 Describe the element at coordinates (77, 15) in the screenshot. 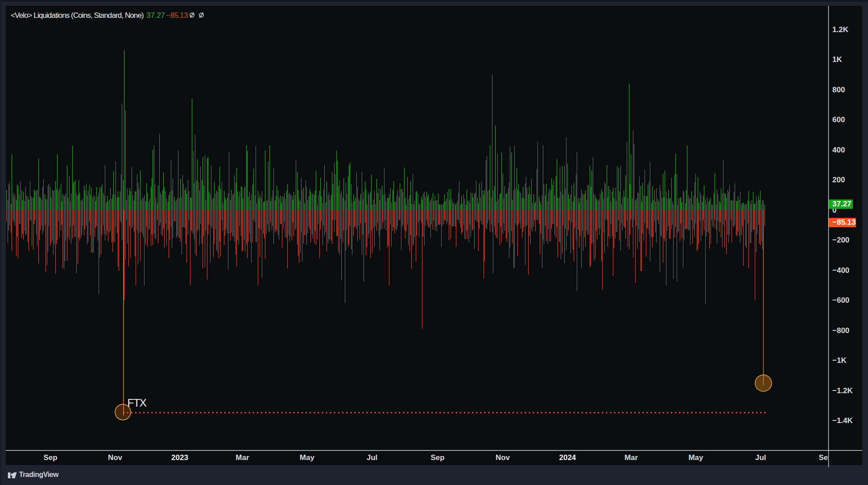

I see `svg-text:<Velo> Liquidations (Coins, St: <Velo> Liquidations (Coins, Standard, No…` at that location.